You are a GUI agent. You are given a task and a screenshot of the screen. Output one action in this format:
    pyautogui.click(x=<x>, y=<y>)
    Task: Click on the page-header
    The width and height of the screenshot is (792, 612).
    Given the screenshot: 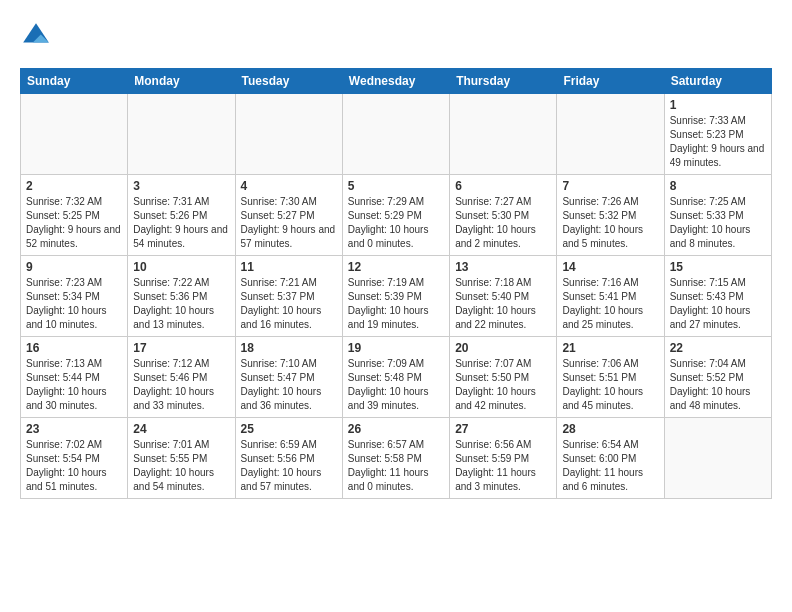 What is the action you would take?
    pyautogui.click(x=396, y=36)
    